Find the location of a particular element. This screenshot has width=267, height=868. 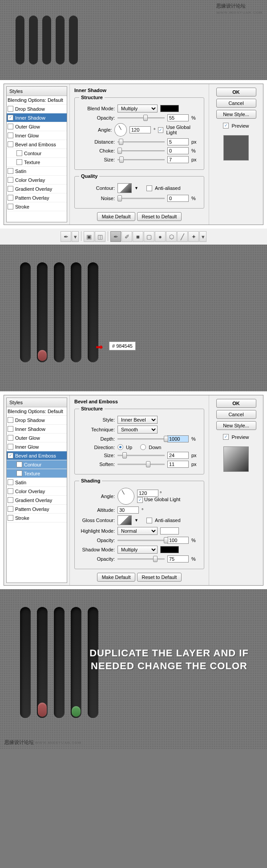

line-icon: ╱ is located at coordinates (182, 237).